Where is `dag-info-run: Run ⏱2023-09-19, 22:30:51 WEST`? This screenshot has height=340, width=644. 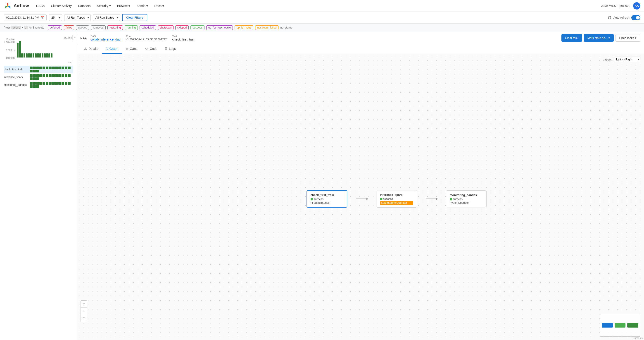
dag-info-run: Run ⏱2023-09-19, 22:30:51 WEST is located at coordinates (146, 38).